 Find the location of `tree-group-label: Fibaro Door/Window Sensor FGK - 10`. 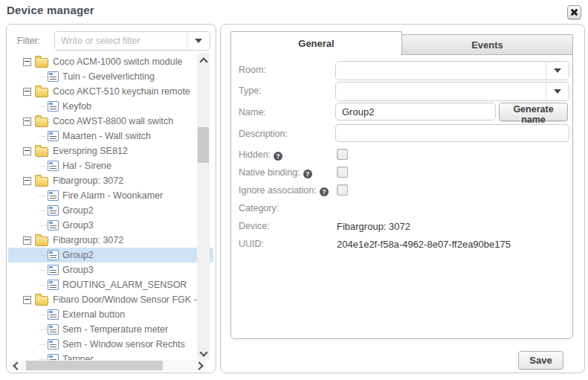

tree-group-label: Fibaro Door/Window Sensor FGK - 10 is located at coordinates (131, 300).